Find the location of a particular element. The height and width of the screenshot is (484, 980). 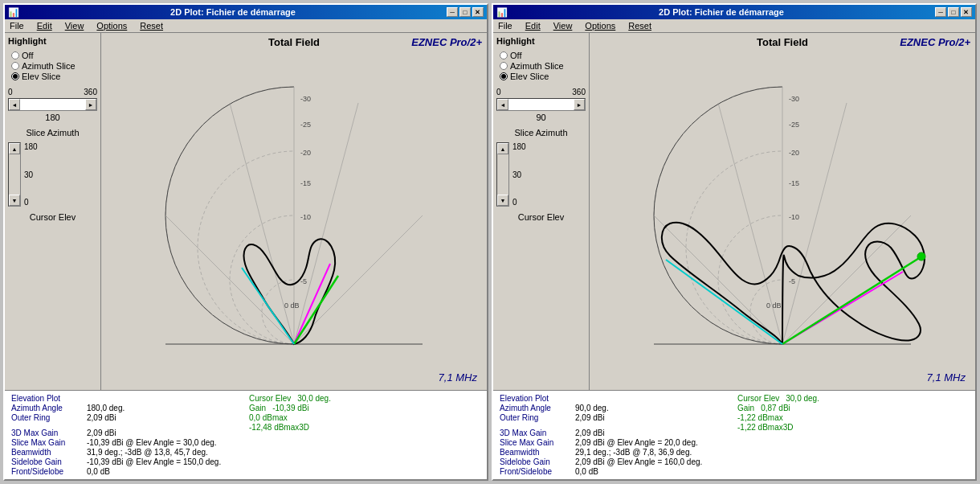

eznec-label-1: EZNEC Pro/2+ is located at coordinates (447, 42).